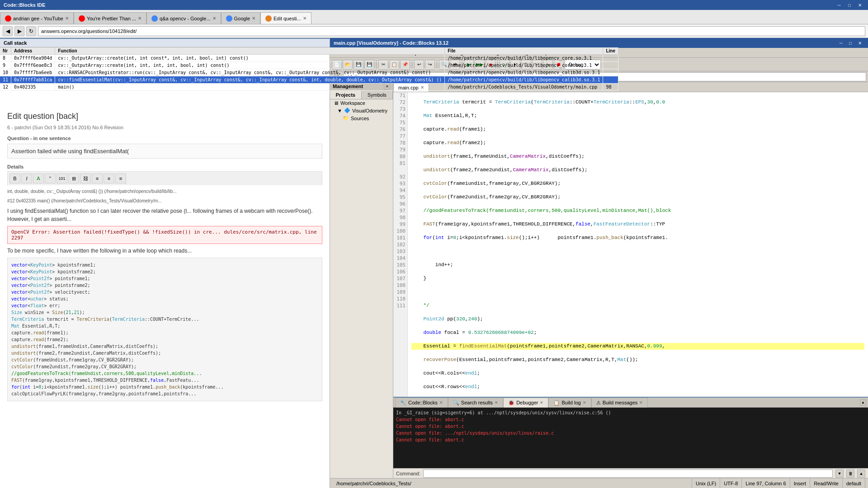 The width and height of the screenshot is (868, 488). What do you see at coordinates (527, 403) in the screenshot?
I see `log-tab-debugger-label: Debugger` at bounding box center [527, 403].